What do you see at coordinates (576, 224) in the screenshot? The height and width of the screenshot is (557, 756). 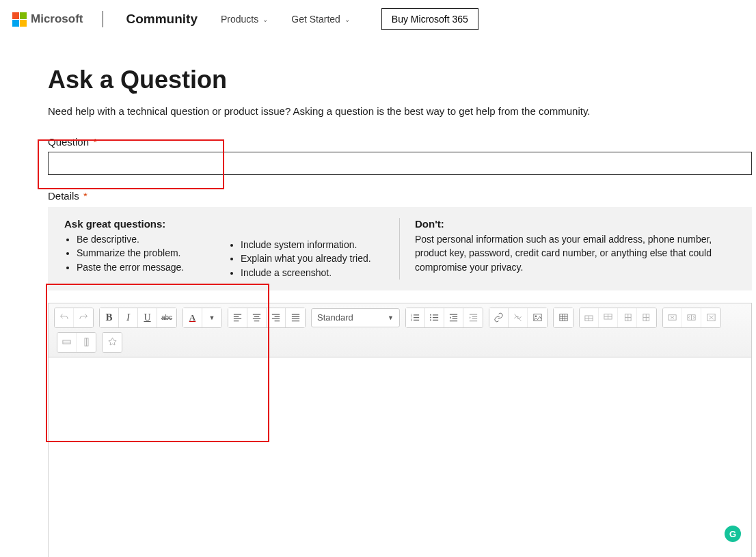 I see `tips-dont-heading: Don't:` at bounding box center [576, 224].